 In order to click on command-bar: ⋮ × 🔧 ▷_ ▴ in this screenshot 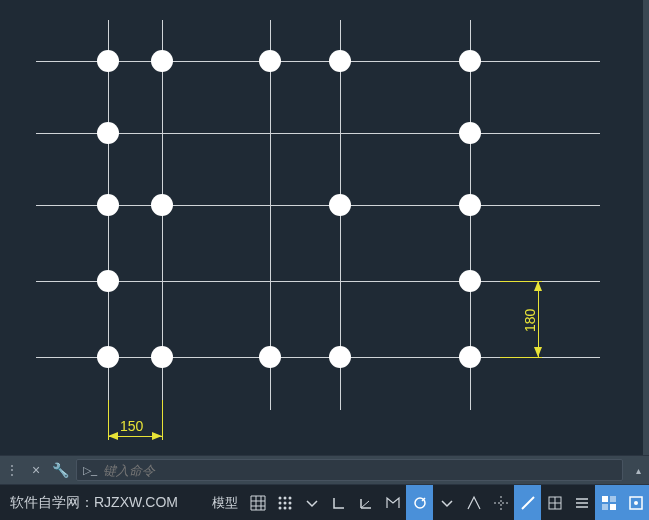, I will do `click(324, 470)`.